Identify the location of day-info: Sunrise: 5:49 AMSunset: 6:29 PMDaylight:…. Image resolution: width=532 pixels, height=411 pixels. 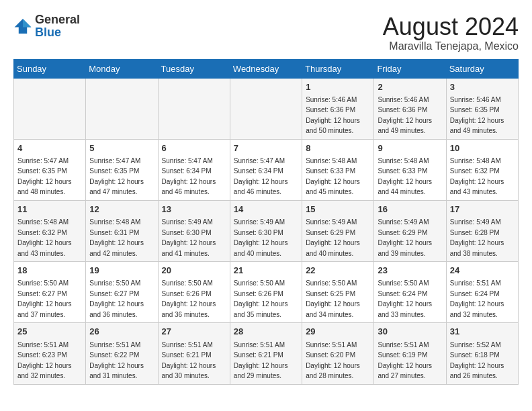
(333, 238).